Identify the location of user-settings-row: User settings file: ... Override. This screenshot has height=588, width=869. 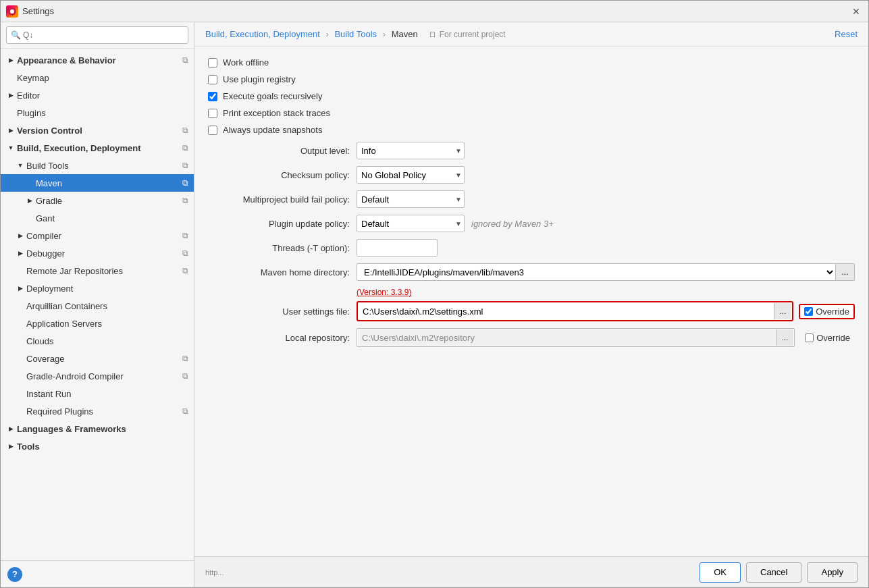
(531, 311).